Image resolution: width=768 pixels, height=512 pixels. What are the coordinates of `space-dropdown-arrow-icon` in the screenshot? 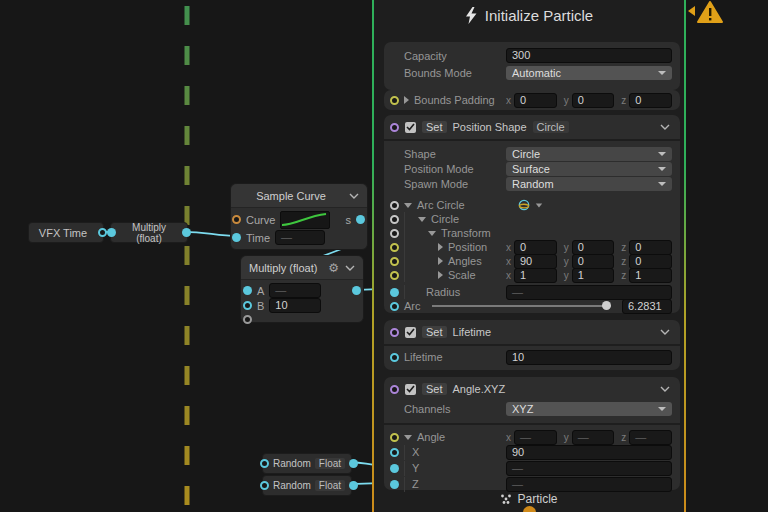 It's located at (538, 205).